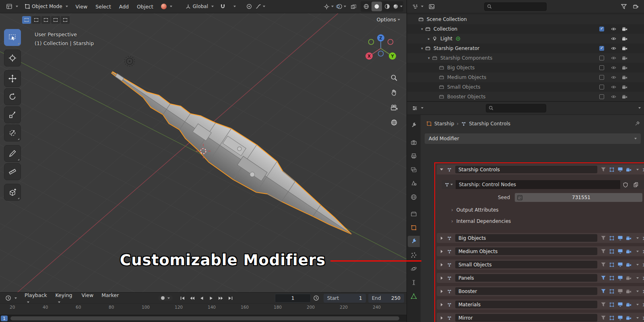 This screenshot has height=322, width=644. Describe the element at coordinates (145, 6) in the screenshot. I see `menu-item: Object` at that location.